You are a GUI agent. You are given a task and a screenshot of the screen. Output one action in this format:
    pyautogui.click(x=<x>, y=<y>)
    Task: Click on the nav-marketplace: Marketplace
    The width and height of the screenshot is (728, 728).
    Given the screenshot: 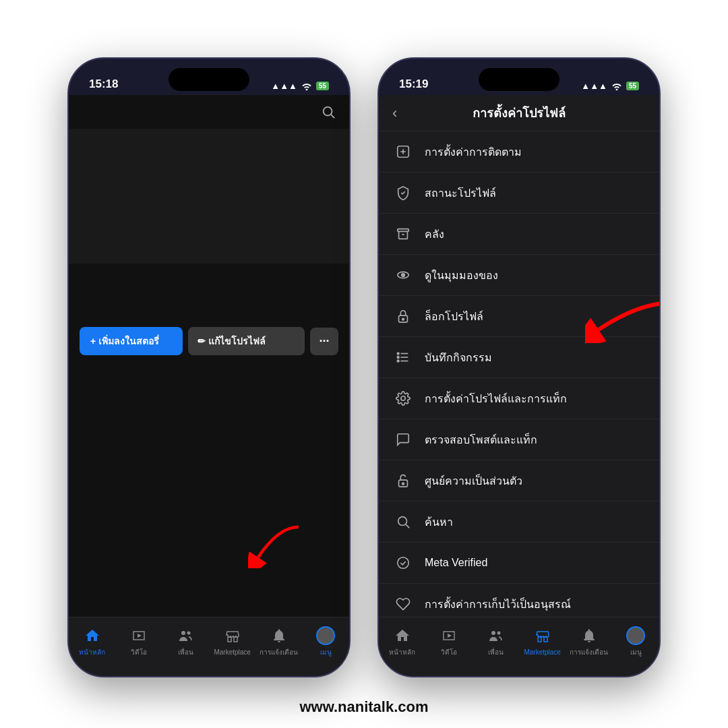 What is the action you would take?
    pyautogui.click(x=232, y=642)
    